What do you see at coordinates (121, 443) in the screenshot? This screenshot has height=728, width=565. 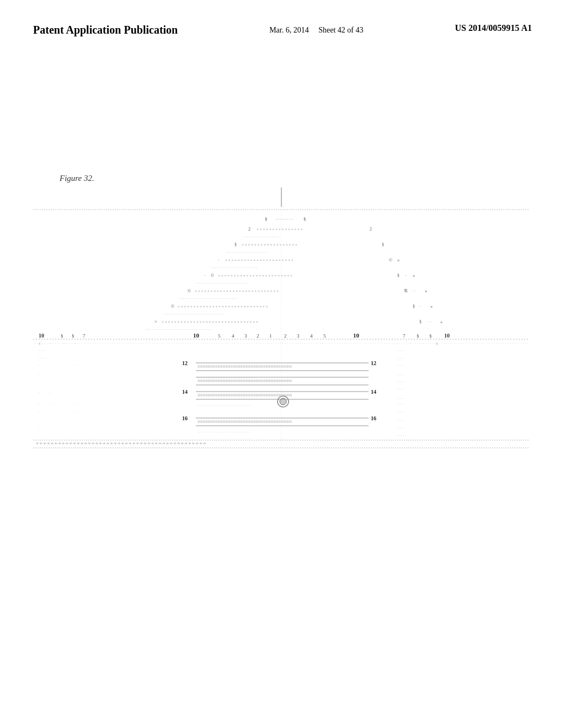 I see `svg-text:∞ ∞ ∞ ∞ ∞ ∞ ∞ ∞ ∞ ∞ ∞ ∞ ∞ ∞ ∞ : ∞ ∞ ∞ ∞ ∞ ∞ ∞ ∞ ∞ ∞ ∞ ∞ ∞ ∞ ∞ ∞ ∞ ∞ ∞ ∞ …` at bounding box center [121, 443].